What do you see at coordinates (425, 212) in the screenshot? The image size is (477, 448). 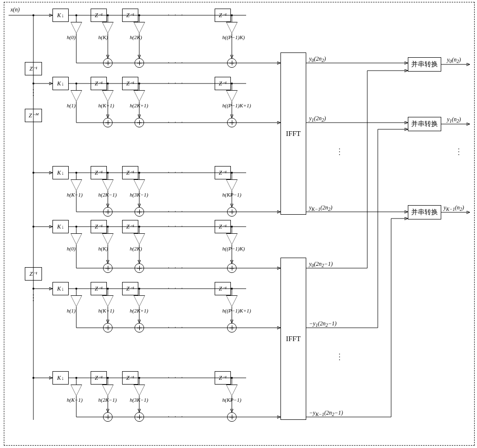 I see `ps-converter-k1: 并串转换` at bounding box center [425, 212].